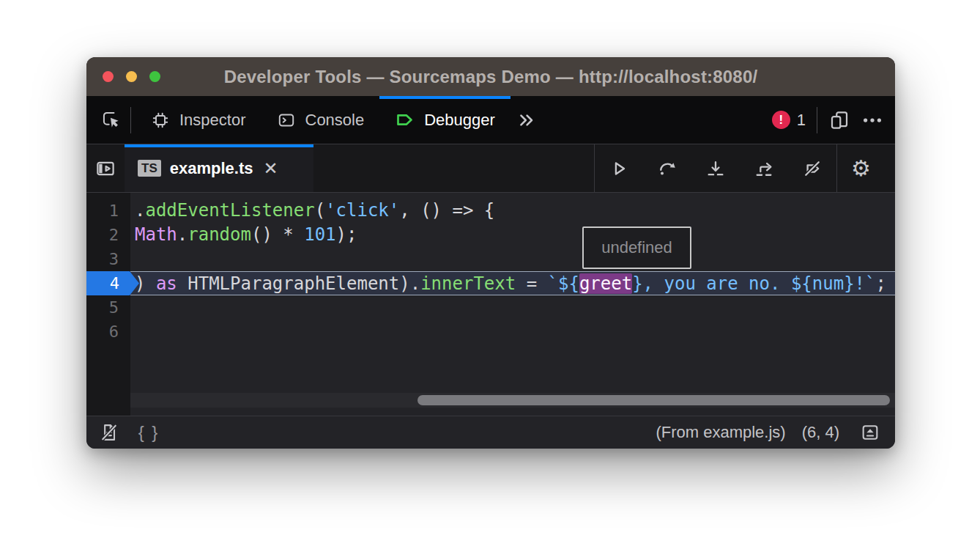  I want to click on ignore-source-button, so click(109, 432).